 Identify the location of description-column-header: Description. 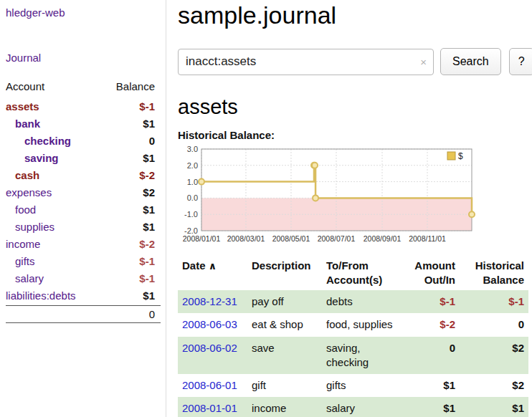
(285, 272).